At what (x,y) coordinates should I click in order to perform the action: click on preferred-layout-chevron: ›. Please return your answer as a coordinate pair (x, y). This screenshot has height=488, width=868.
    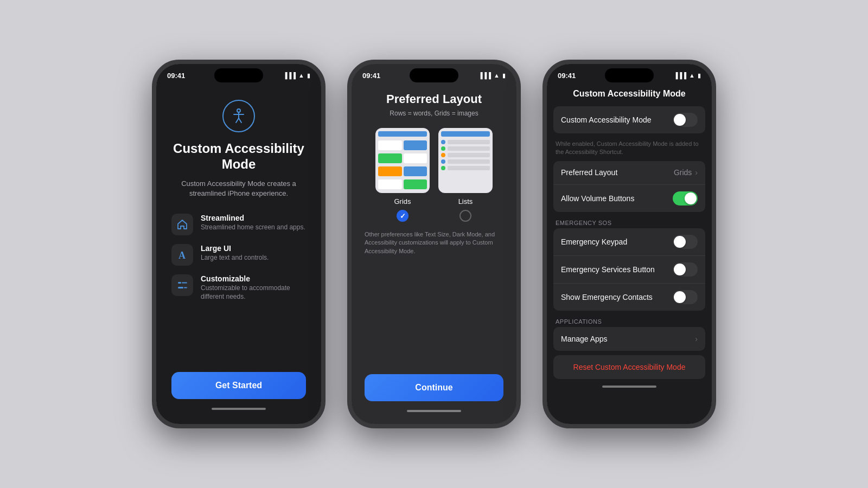
    Looking at the image, I should click on (697, 172).